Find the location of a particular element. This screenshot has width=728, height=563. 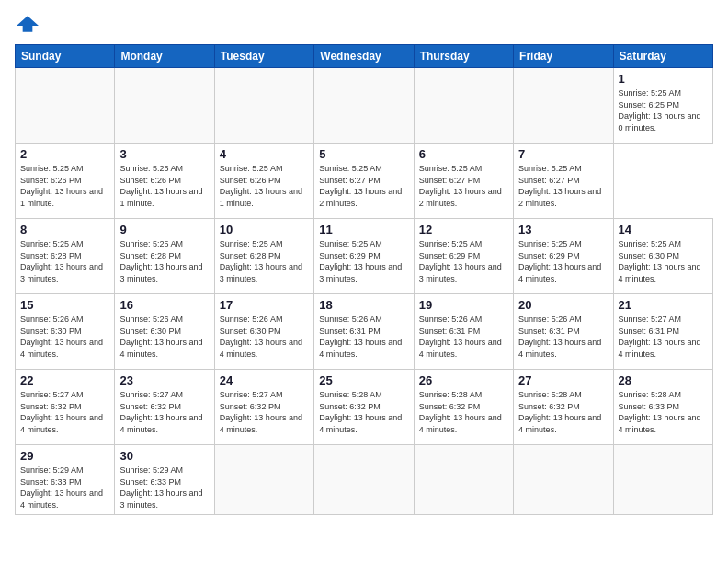

day-number: 26 is located at coordinates (463, 381).